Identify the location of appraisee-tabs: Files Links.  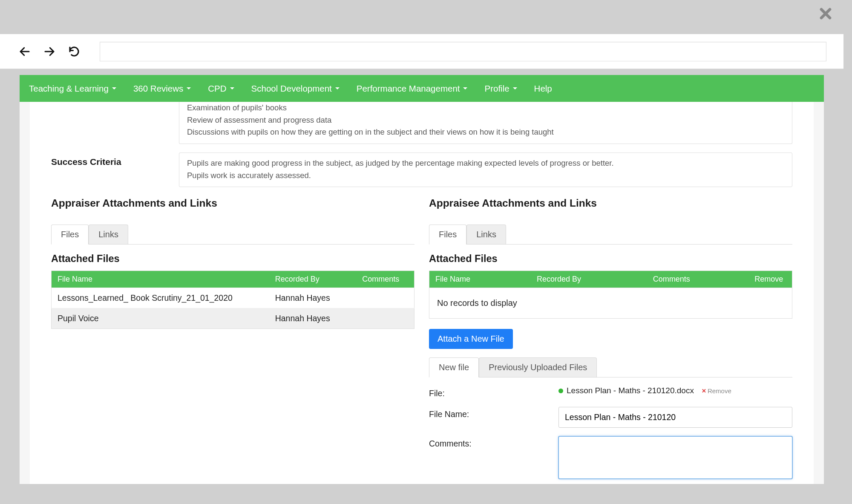
(611, 234).